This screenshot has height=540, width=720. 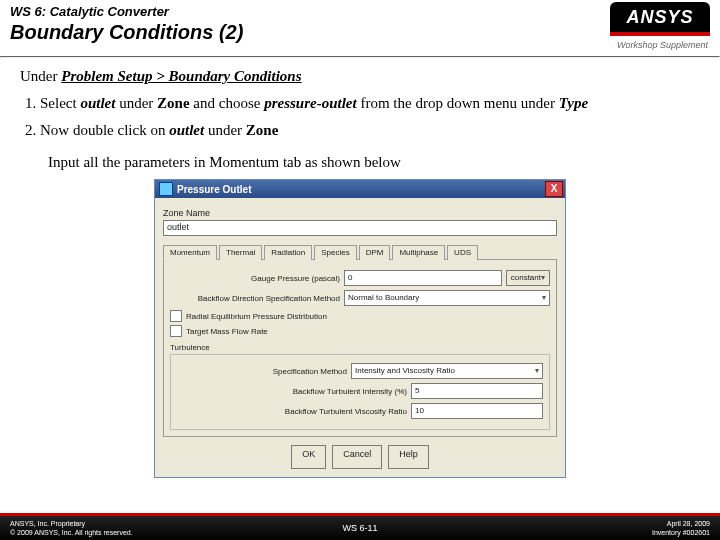 I want to click on tab-bar: Momentum Thermal Radiation Species DPM M…, so click(x=360, y=252).